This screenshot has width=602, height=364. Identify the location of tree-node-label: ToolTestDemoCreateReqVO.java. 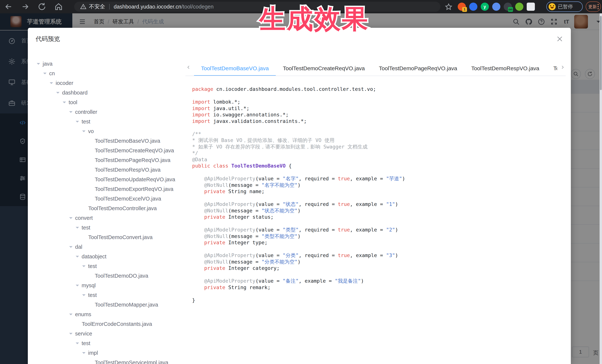
(134, 150).